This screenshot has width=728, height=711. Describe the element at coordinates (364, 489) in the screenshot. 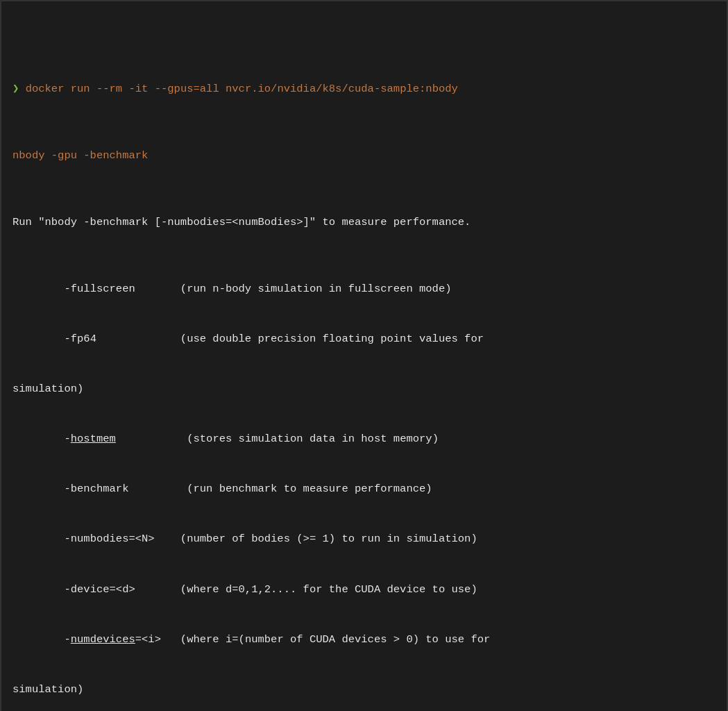

I see `opt-benchmark-line: -benchmark (run benchmark to measure per…` at that location.